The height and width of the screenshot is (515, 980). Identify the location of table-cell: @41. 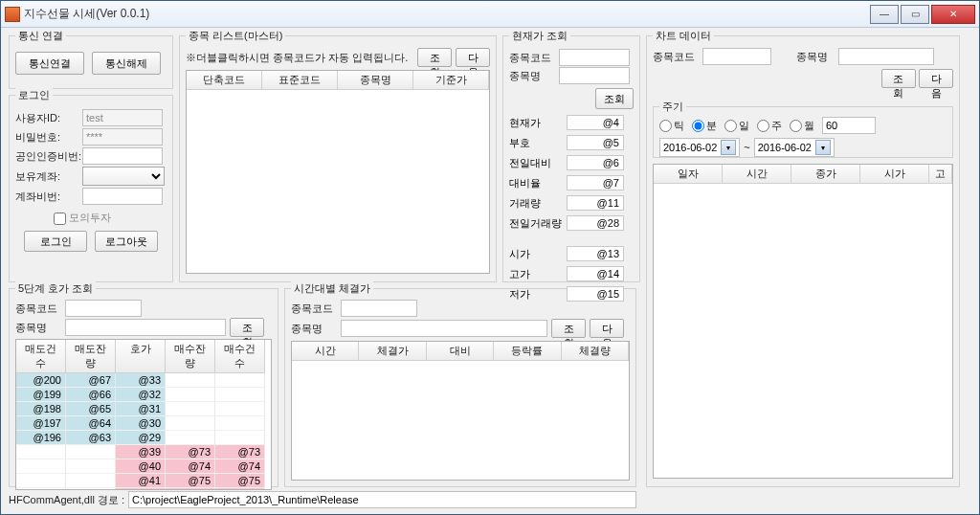
(141, 481).